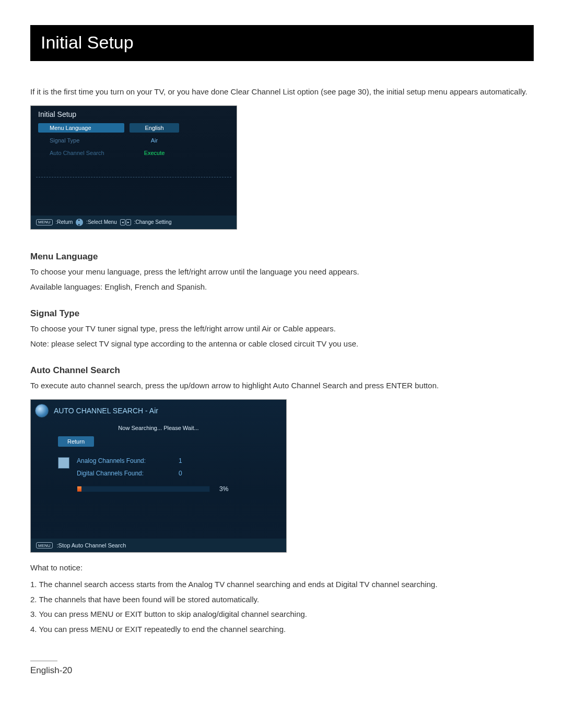 Image resolution: width=564 pixels, height=728 pixels. I want to click on osd2-footer: MENU :Stop Auto Channel Search, so click(159, 545).